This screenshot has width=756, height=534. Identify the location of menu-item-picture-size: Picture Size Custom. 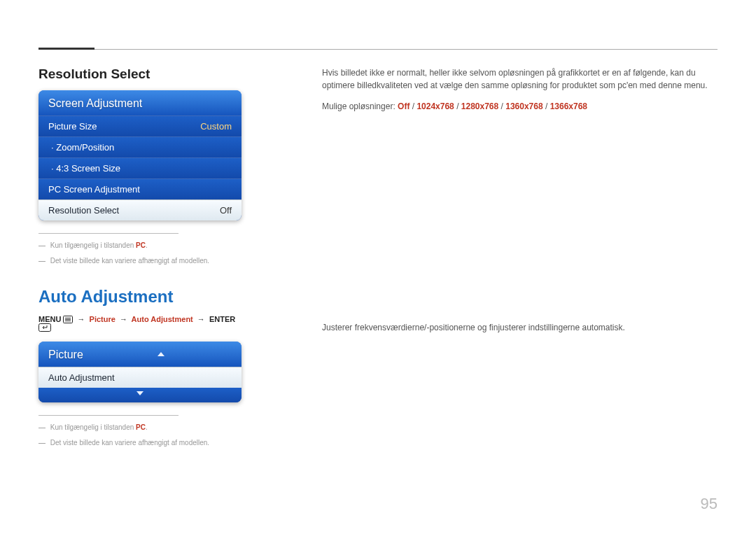
(140, 126).